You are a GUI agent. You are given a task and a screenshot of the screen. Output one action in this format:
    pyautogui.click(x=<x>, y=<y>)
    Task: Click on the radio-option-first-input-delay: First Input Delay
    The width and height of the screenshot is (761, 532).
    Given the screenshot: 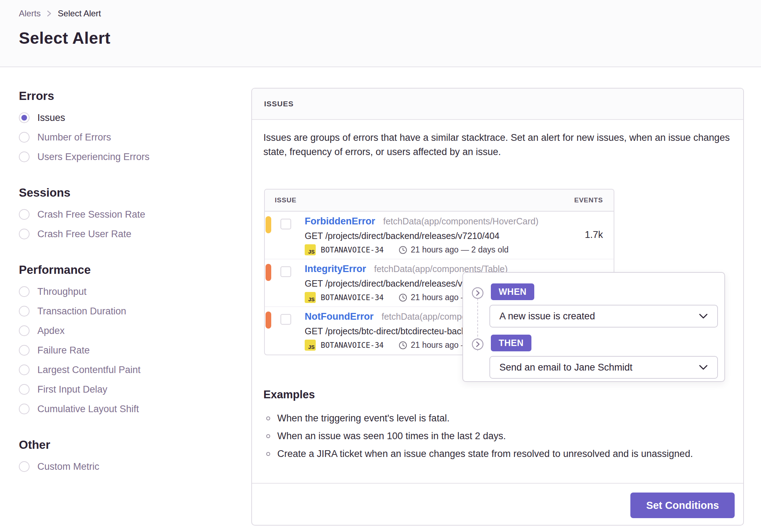 What is the action you would take?
    pyautogui.click(x=126, y=389)
    